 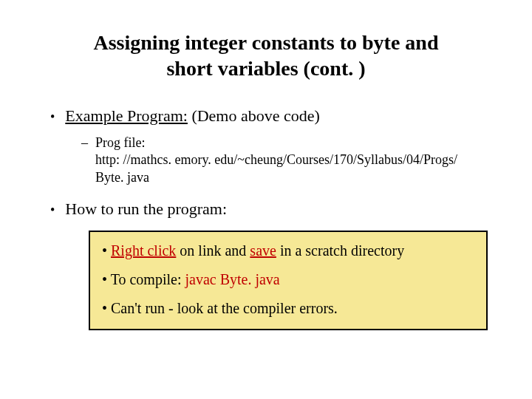 I want to click on box-line-2: • To compile: javac Byte. java, so click(x=288, y=279).